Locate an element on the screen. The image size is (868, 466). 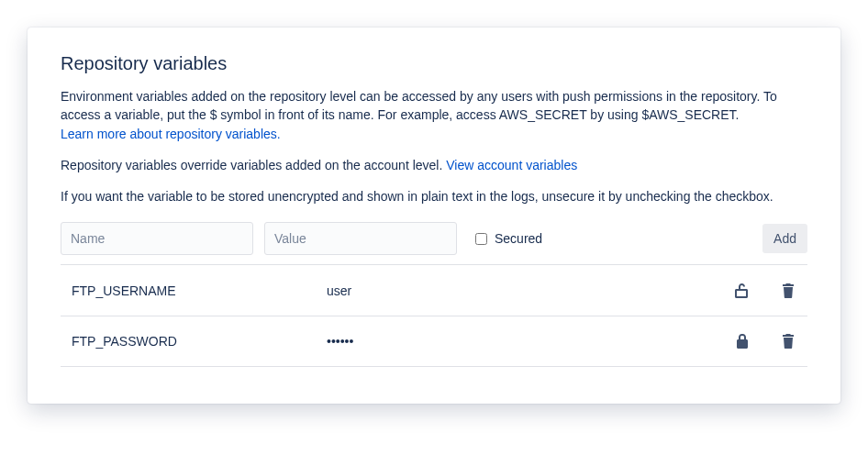
variable-value: •••••• is located at coordinates (529, 341).